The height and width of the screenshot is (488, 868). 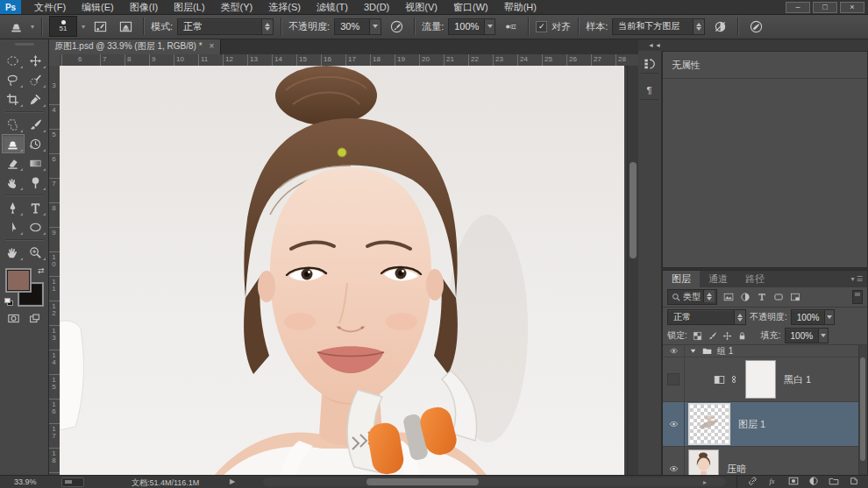 What do you see at coordinates (521, 7) in the screenshot?
I see `menu-item-10: 帮助(H)` at bounding box center [521, 7].